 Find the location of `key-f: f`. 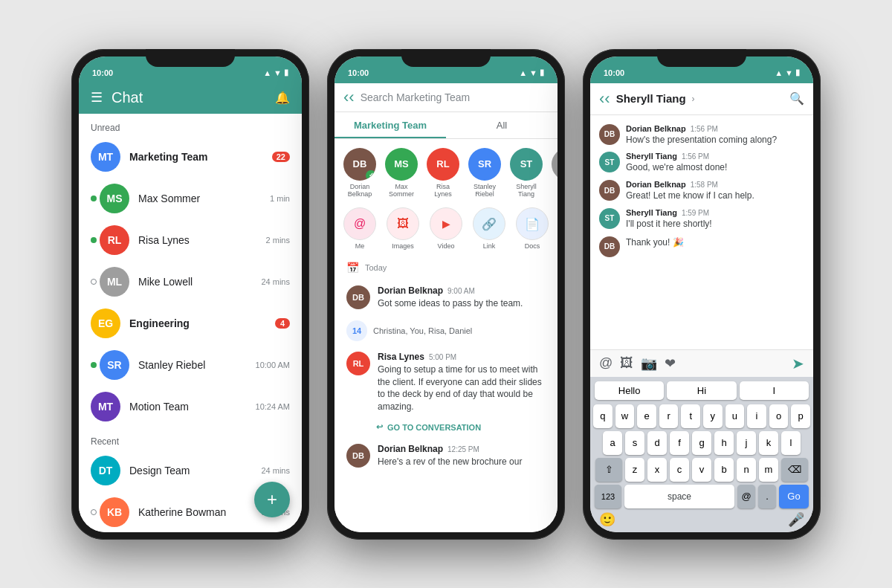

key-f: f is located at coordinates (679, 443).